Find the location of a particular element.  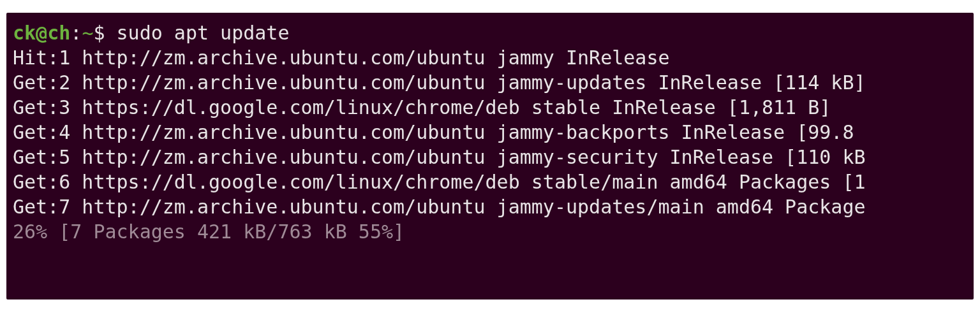

apt-output-line: Hit:1 http://zm.archive.ubuntu.com/ubunt… is located at coordinates (490, 57).